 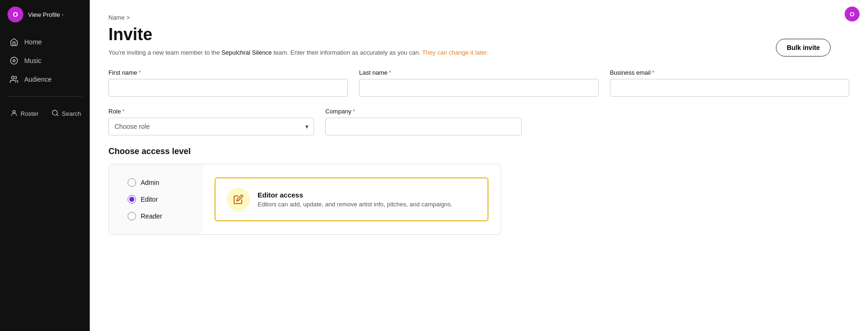 What do you see at coordinates (730, 73) in the screenshot?
I see `business-email-label: Business email *` at bounding box center [730, 73].